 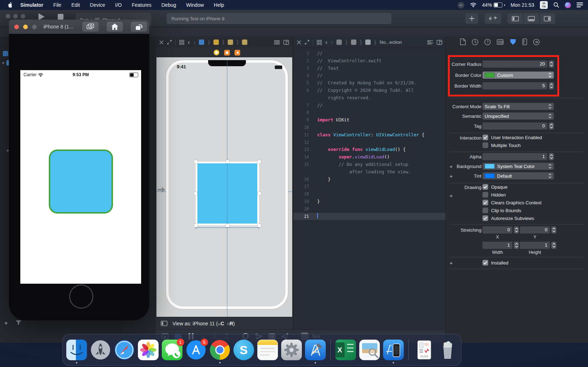 What do you see at coordinates (81, 297) in the screenshot?
I see `home-button` at bounding box center [81, 297].